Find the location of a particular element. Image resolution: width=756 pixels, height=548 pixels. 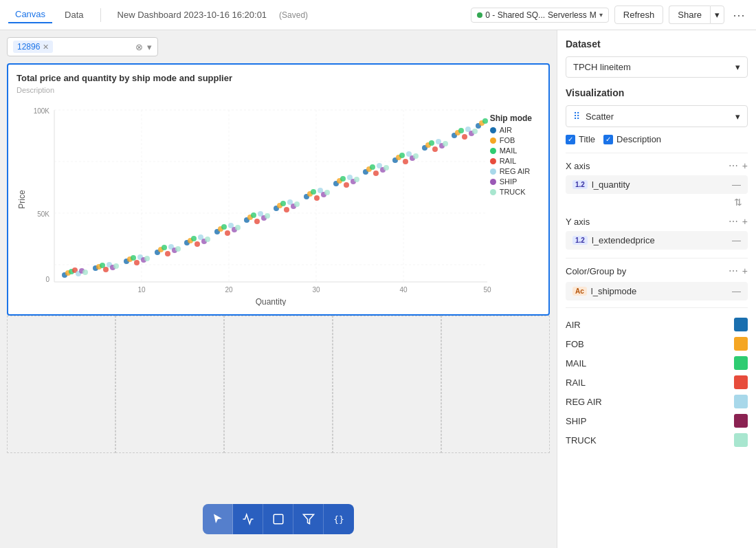

y-axis-header: Y axis ⋯ + is located at coordinates (657, 221).